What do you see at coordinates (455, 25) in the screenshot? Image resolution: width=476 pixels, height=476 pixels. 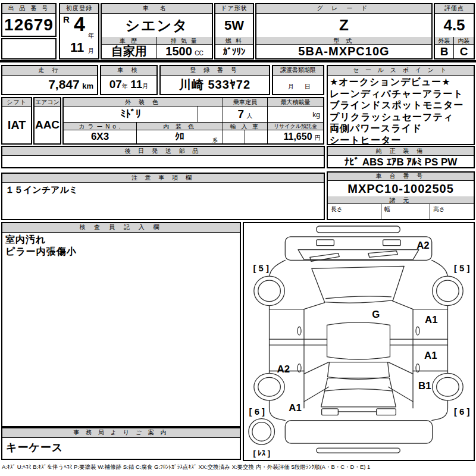 I see `score-value: 4.5` at bounding box center [455, 25].